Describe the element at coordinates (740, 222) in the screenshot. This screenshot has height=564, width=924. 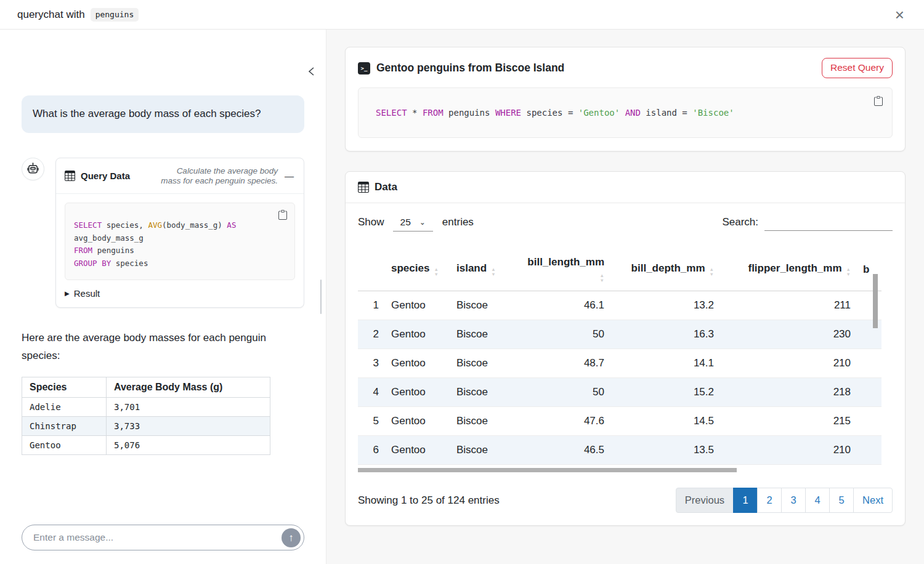
I see `search-label: Search:` at that location.